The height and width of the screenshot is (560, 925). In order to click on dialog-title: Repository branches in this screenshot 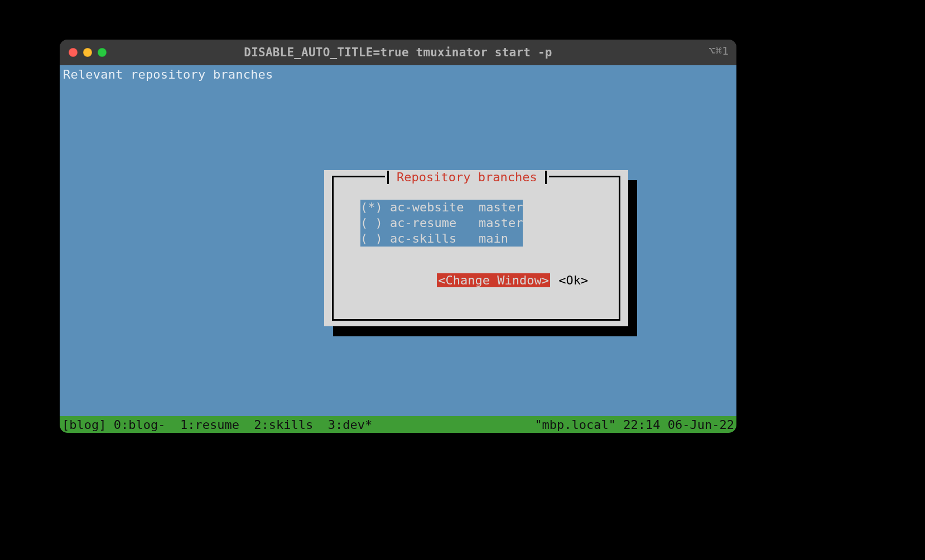, I will do `click(467, 177)`.